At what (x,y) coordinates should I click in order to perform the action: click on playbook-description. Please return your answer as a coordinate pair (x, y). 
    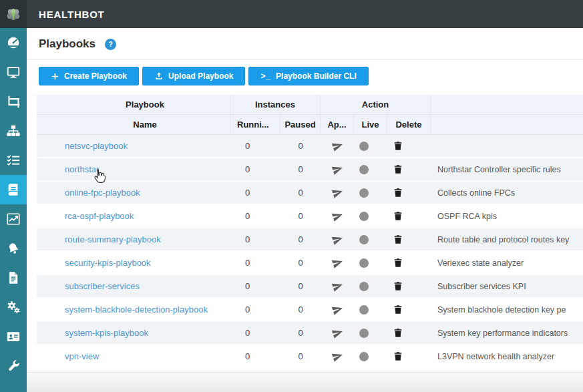
    Looking at the image, I should click on (507, 146).